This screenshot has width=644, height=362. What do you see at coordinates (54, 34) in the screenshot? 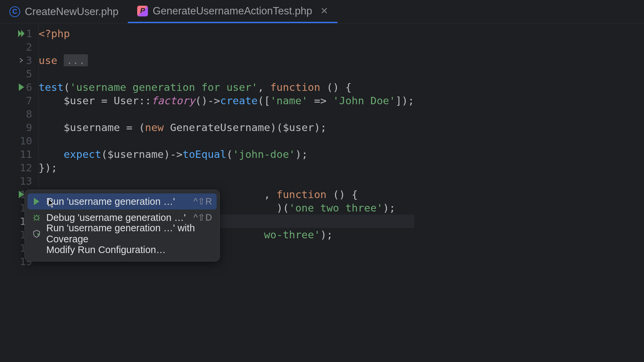
I see `php-open-tag: <?php` at bounding box center [54, 34].